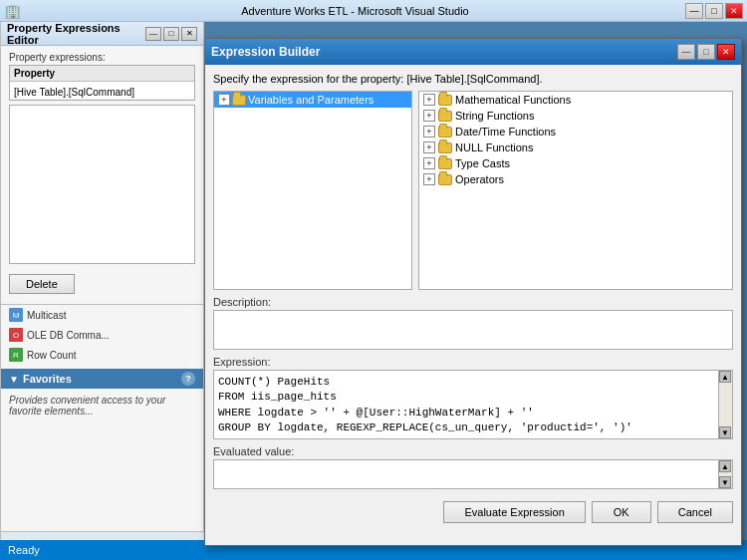 This screenshot has height=560, width=747. Describe the element at coordinates (265, 52) in the screenshot. I see `expr-dialog-title: Expression Builder` at that location.